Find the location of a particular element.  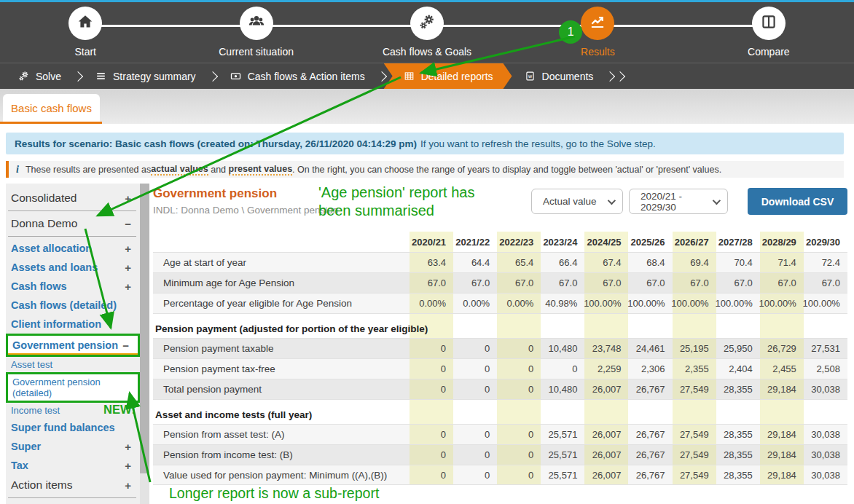

tab-basic-cash-flows: Basic cash flows is located at coordinates (51, 108).